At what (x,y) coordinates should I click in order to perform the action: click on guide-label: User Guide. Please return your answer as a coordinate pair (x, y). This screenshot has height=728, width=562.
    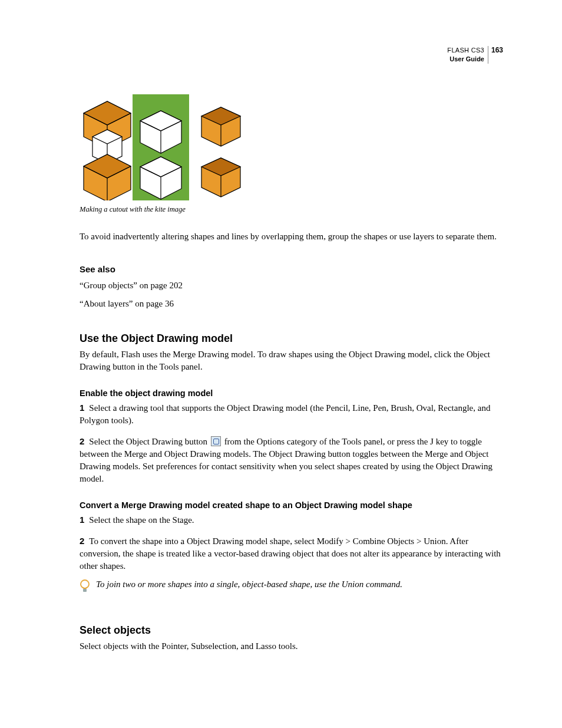
    Looking at the image, I should click on (465, 59).